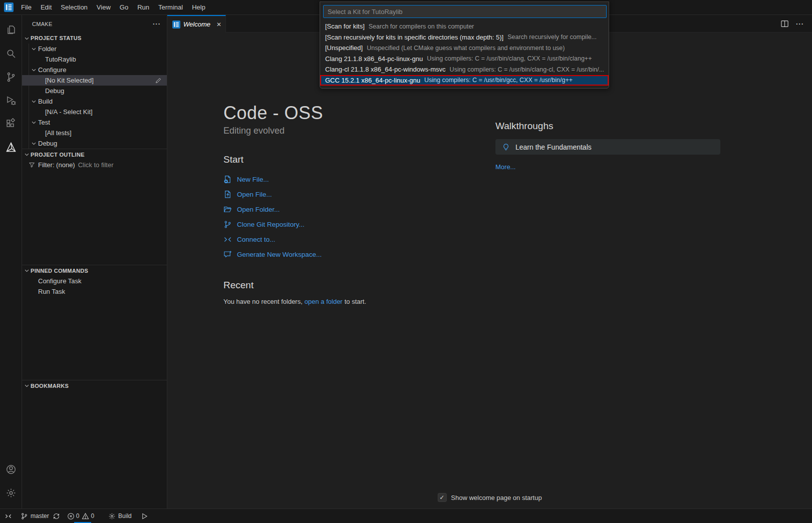  I want to click on menu-bar: FileEditSelectionViewGoRunTerminalHelp, so click(113, 7).